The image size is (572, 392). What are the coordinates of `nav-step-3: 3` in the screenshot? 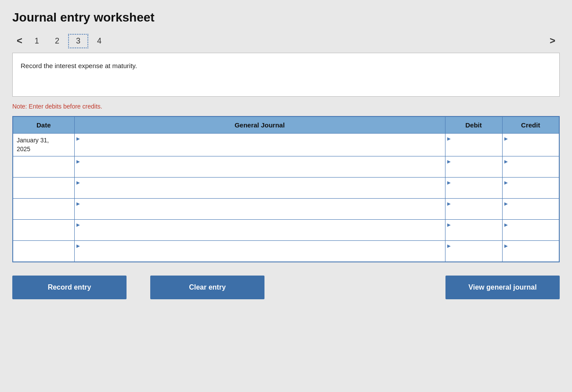 It's located at (78, 41).